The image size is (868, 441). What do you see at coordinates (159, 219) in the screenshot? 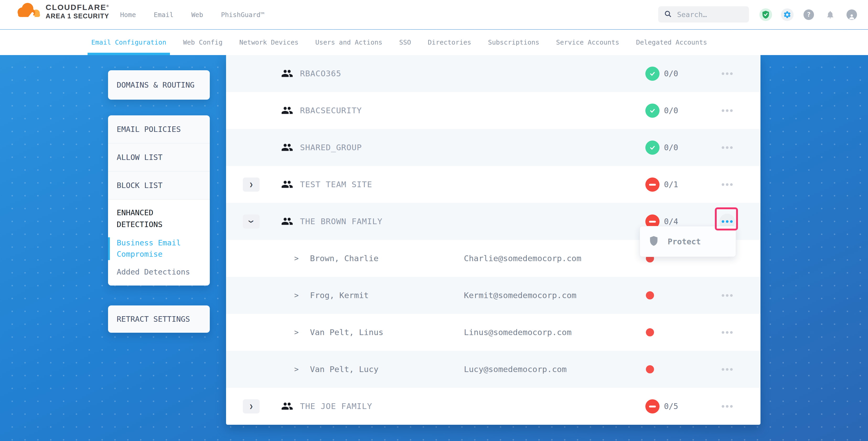
I see `enhanced-detections-title: ENHANCED DETECTIONS` at bounding box center [159, 219].